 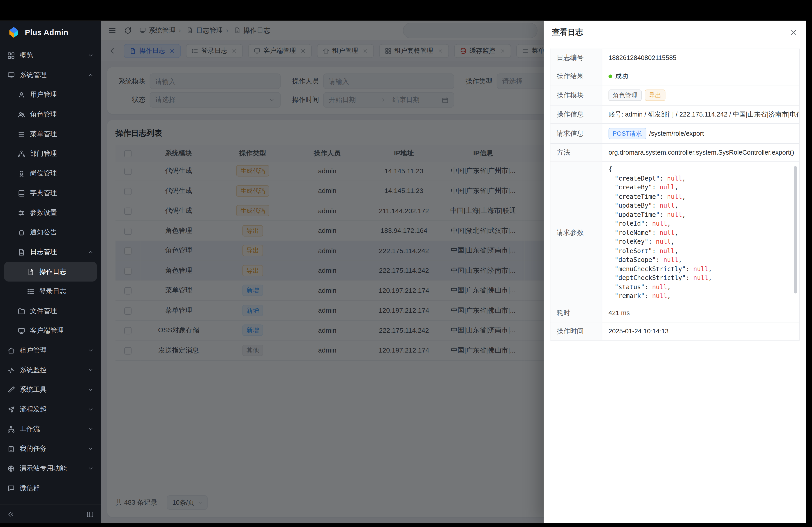 I want to click on sidebar-item-user-management: 用户管理, so click(x=50, y=95).